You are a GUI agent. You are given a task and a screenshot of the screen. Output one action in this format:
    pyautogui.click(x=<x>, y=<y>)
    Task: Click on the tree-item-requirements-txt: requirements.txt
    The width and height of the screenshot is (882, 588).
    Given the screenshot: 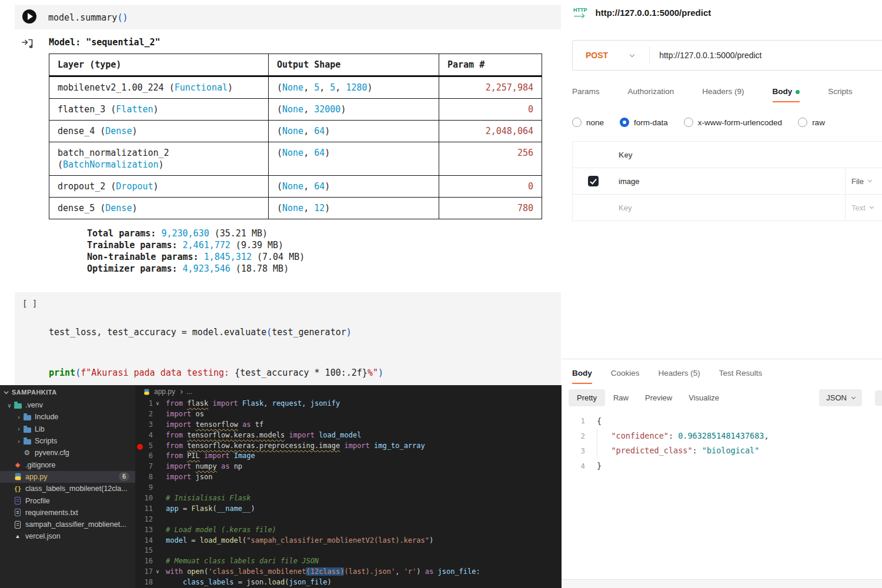 What is the action you would take?
    pyautogui.click(x=68, y=513)
    